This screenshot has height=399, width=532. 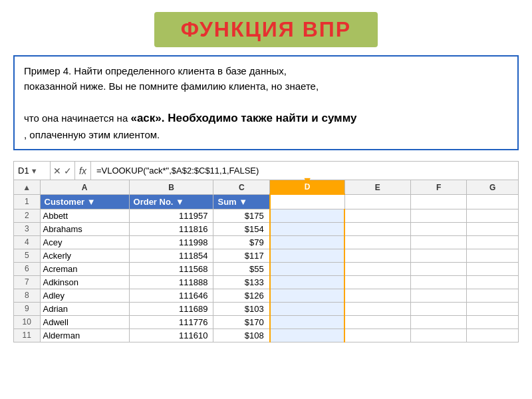 I want to click on cell-e-row5, so click(x=378, y=255).